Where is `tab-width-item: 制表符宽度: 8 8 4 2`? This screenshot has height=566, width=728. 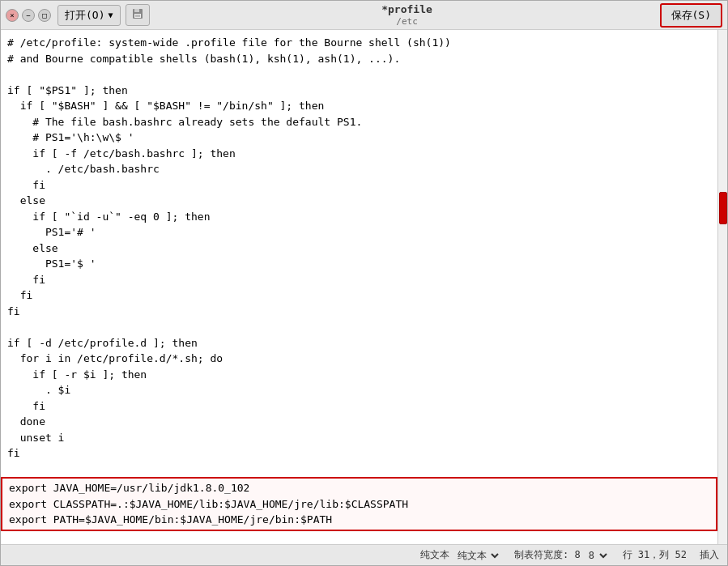 tab-width-item: 制表符宽度: 8 8 4 2 is located at coordinates (562, 555).